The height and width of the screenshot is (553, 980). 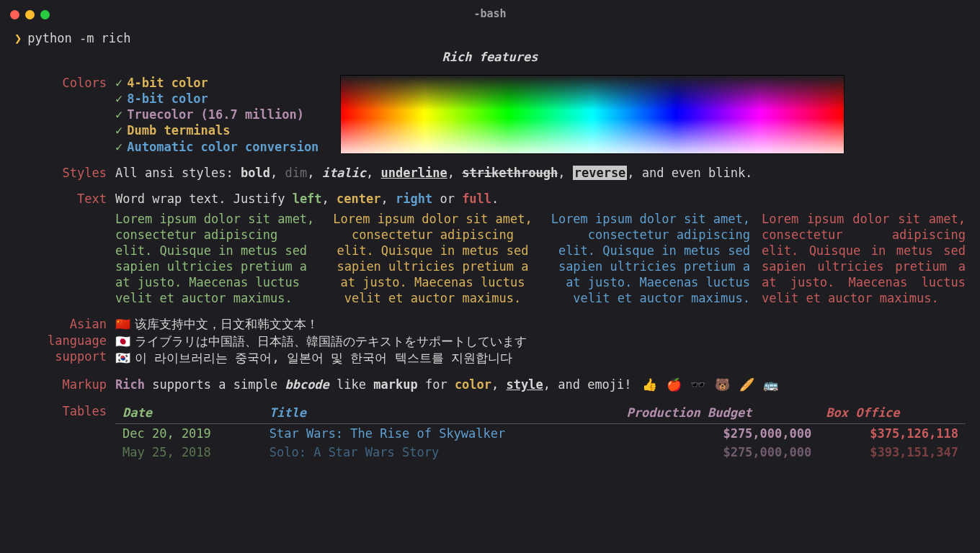 I want to click on flag-jp-icon: 🇯🇵, so click(x=122, y=342).